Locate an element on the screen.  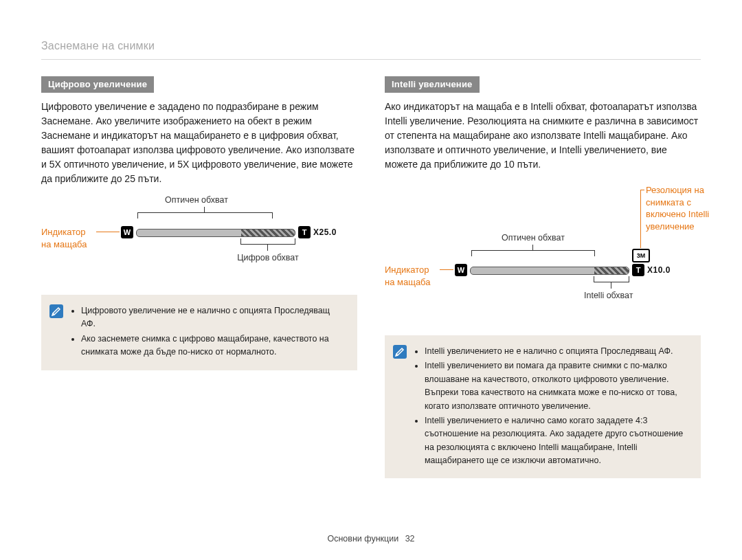
body-text-intelli: Ако индикаторът на мащаба е в Intelli об… is located at coordinates (543, 136).